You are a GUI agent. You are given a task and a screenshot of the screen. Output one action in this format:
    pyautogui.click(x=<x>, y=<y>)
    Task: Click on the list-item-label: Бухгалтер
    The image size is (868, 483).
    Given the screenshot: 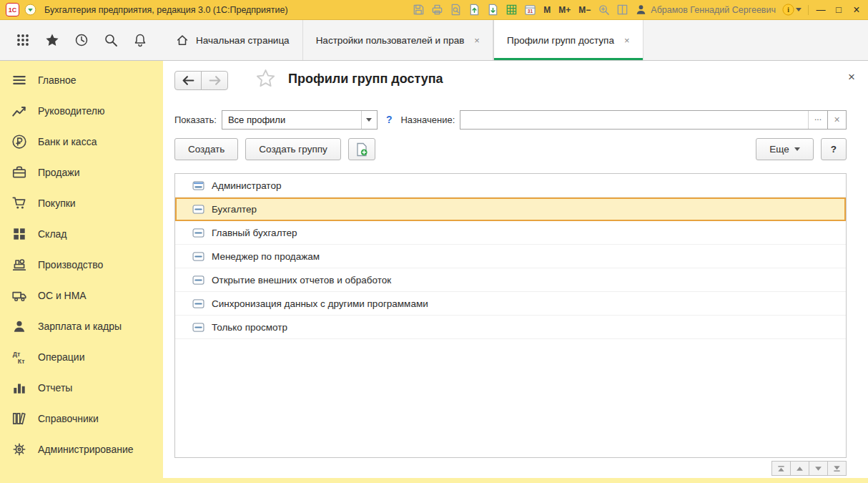 What is the action you would take?
    pyautogui.click(x=235, y=209)
    